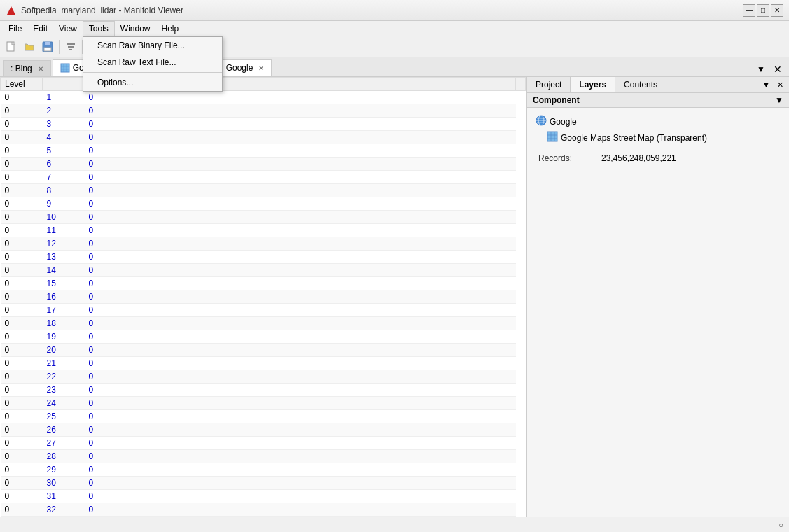  I want to click on cell-num: 5, so click(64, 151).